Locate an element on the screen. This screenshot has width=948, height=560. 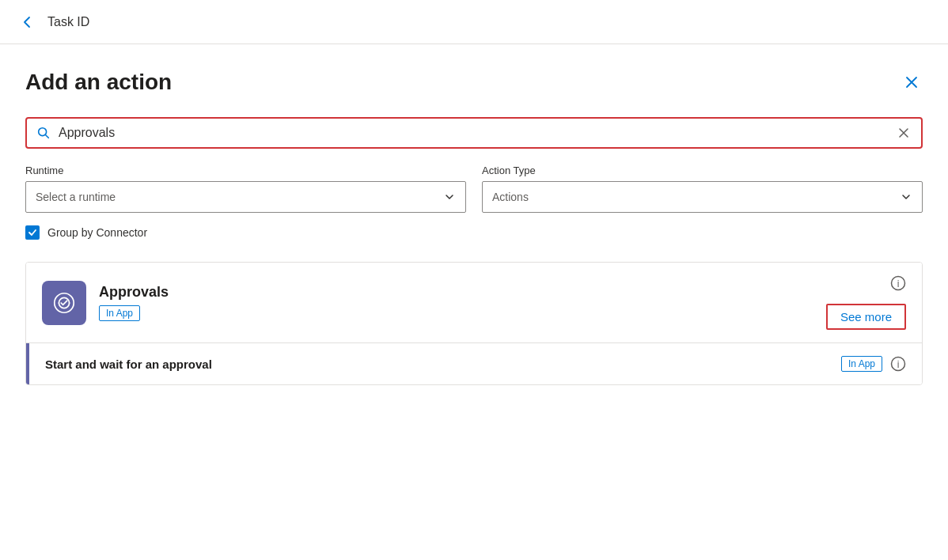
page-title: Add an action is located at coordinates (98, 82).